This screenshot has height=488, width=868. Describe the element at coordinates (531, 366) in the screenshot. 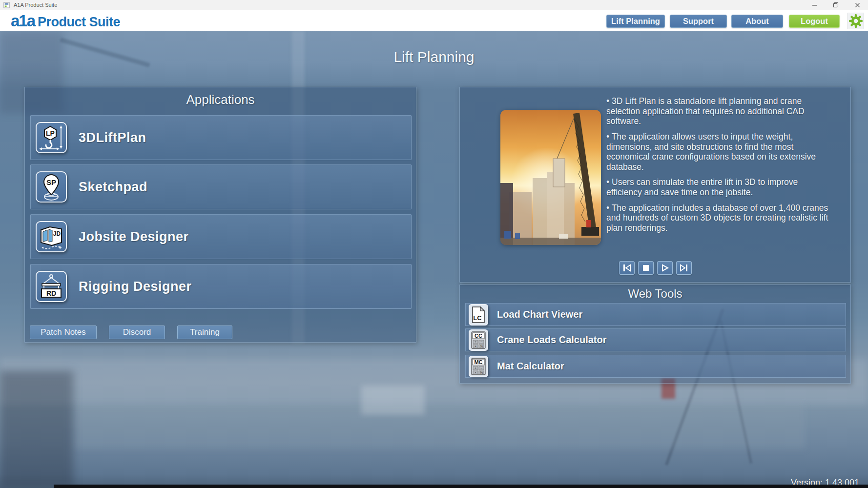

I see `tool-label: Mat Calculator` at that location.